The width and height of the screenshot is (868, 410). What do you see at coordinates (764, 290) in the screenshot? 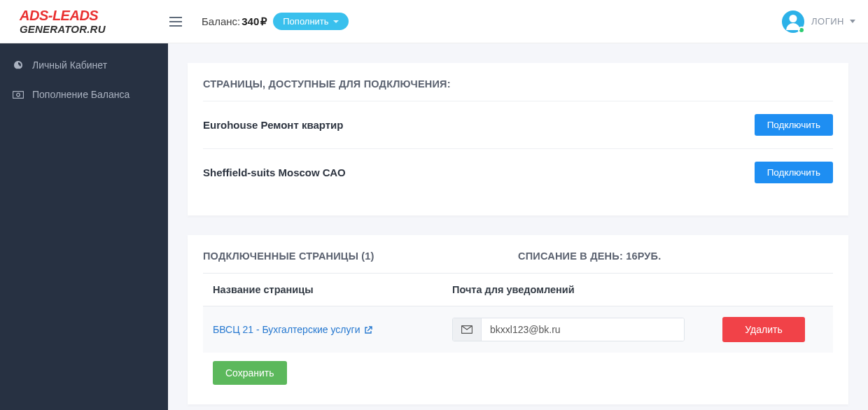
I see `col-action` at bounding box center [764, 290].